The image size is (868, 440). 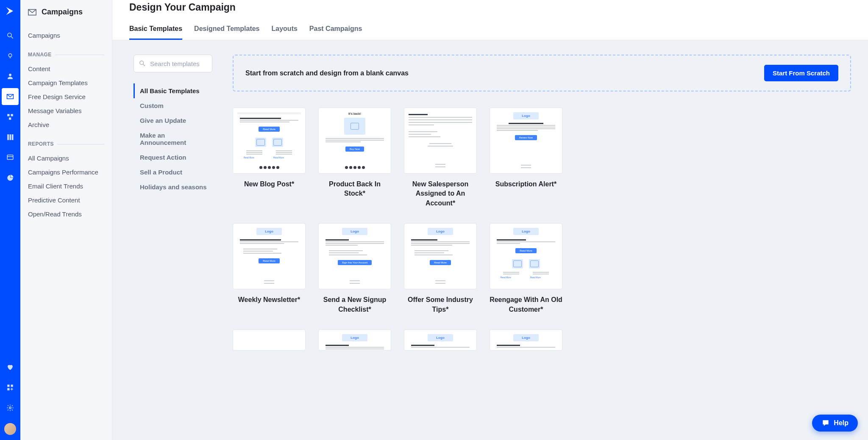 I want to click on campaigns-icon, so click(x=10, y=97).